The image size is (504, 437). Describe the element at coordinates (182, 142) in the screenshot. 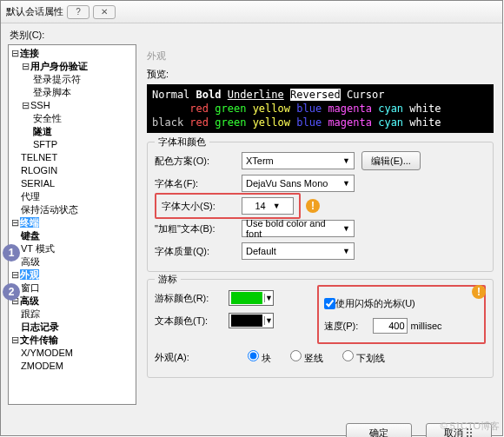

I see `fontcolor-group-label: 字体和颜色` at that location.